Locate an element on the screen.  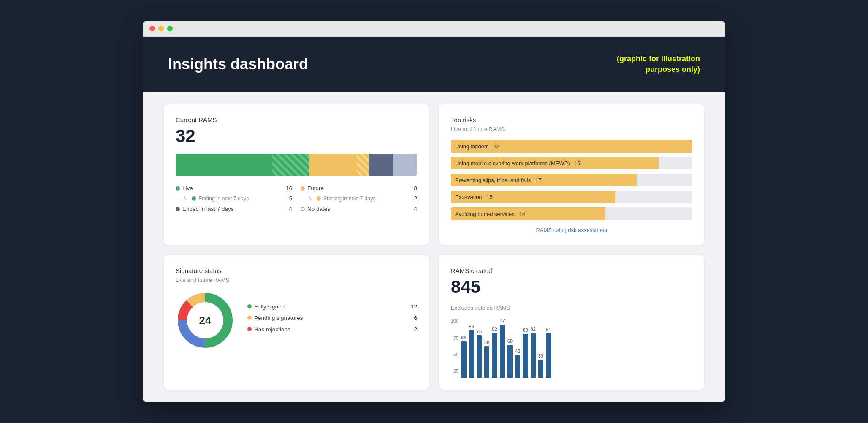
legend-live: Live 16 is located at coordinates (234, 188).